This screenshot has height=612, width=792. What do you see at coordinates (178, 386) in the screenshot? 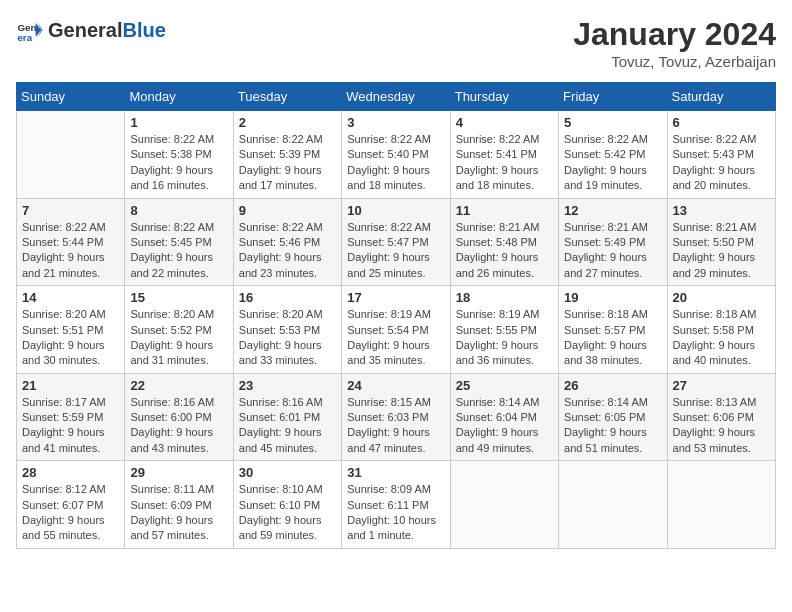
I see `day-number: 22` at bounding box center [178, 386].